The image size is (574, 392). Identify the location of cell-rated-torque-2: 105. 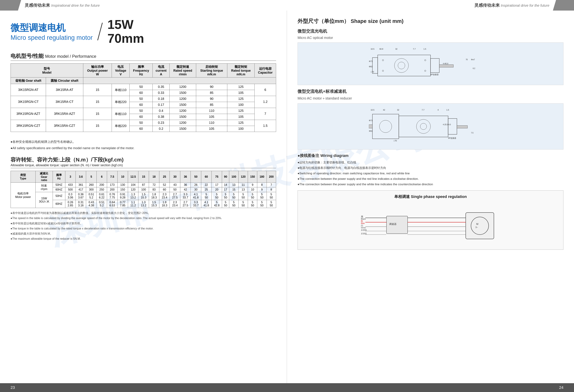
(241, 93).